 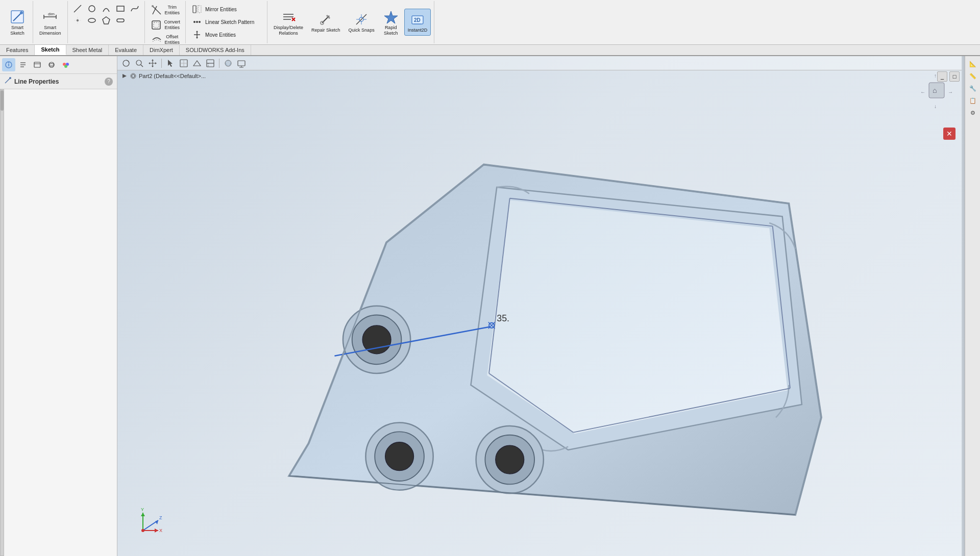 What do you see at coordinates (227, 35) in the screenshot?
I see `move-entities-button: Move Entities` at bounding box center [227, 35].